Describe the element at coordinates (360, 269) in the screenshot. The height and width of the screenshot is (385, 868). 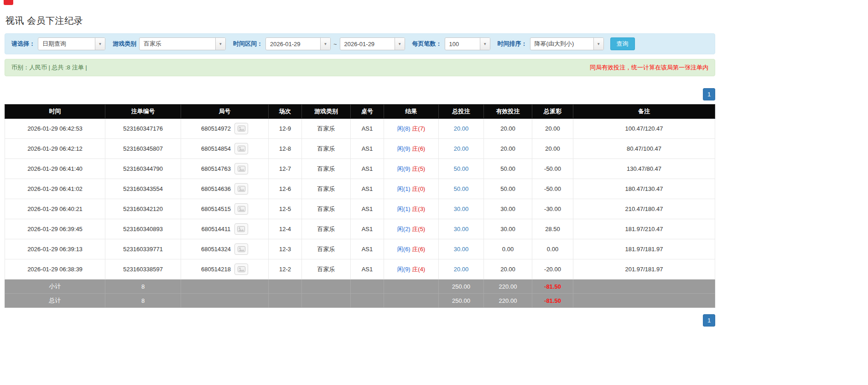
I see `table-row: 2026-01-29 06:38:39523160338597680514218…` at that location.